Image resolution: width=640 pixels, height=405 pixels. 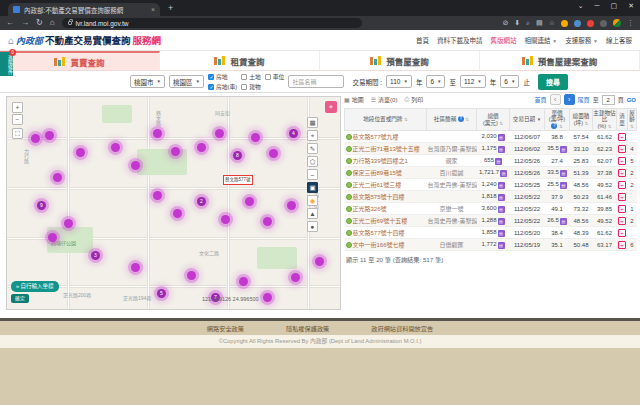 I want to click on address-cell: 慈文路575號十四樓, so click(x=386, y=197).